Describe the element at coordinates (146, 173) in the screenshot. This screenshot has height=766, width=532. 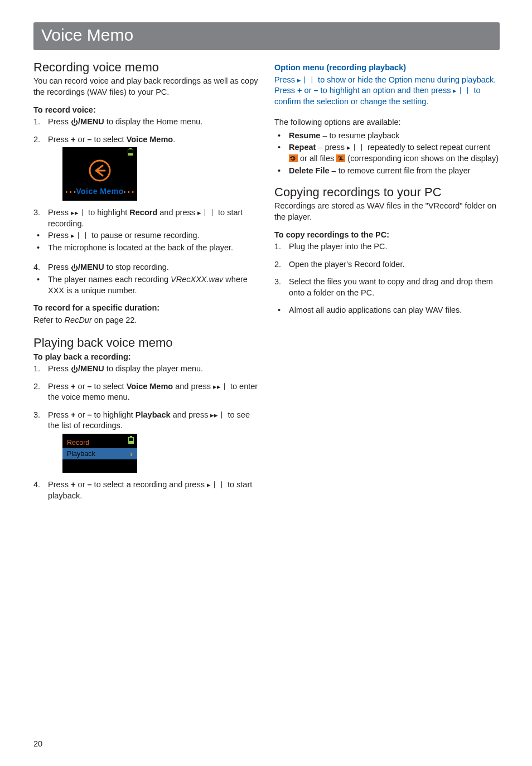
I see `record-steps: 1. Press ⏻/MENU to display the Home menu…` at that location.